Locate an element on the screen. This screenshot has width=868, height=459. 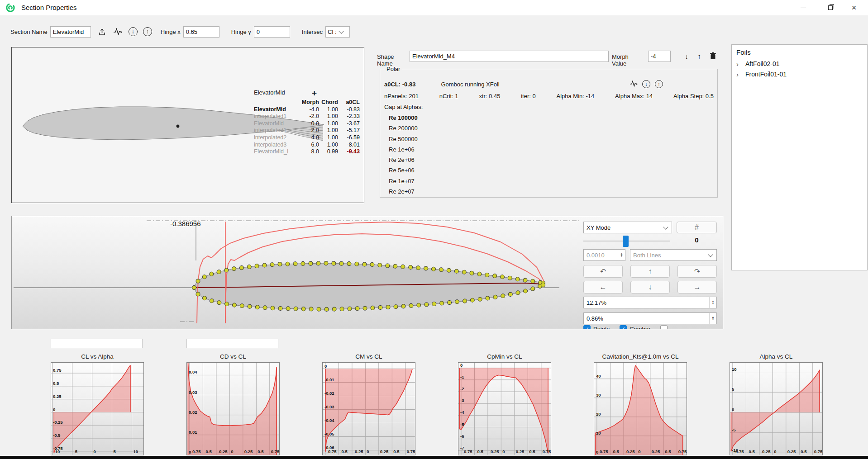
morph-row-name: interpolated3 is located at coordinates (276, 145).